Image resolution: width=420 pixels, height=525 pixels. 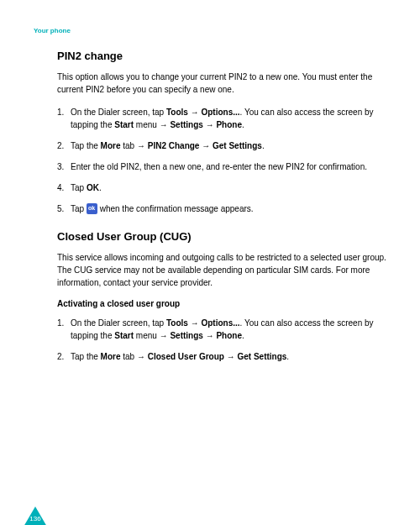 I want to click on breadcrumb: Your phone, so click(x=210, y=30).